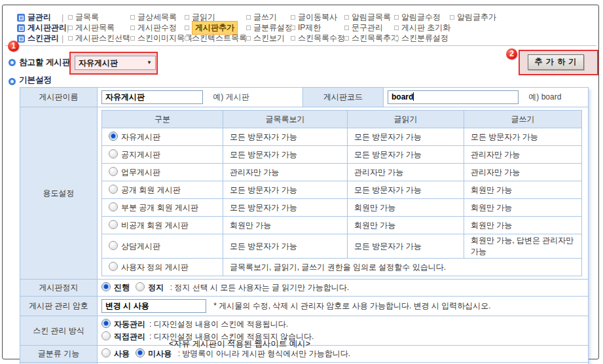 The image size is (603, 364). I want to click on row-board-stop: 게시판정지 진행 정지 : 정지 선택 시 모든 사용자는 글 읽기만 가능합니…, so click(304, 288).